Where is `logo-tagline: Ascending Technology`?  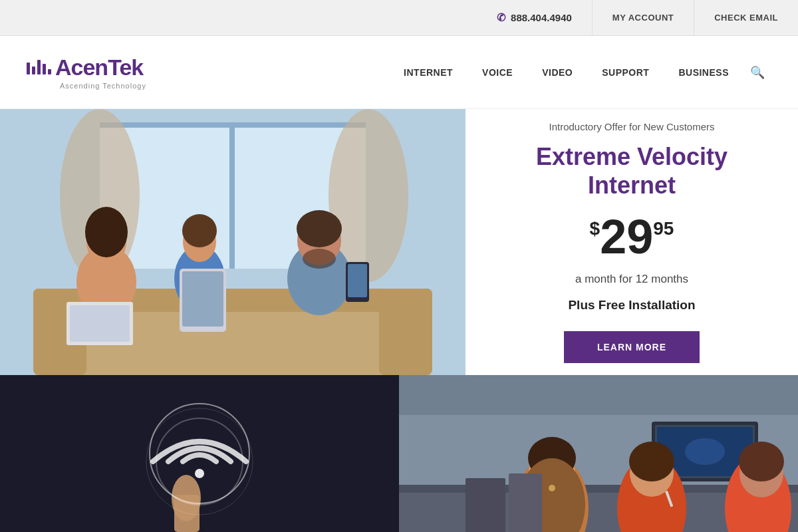
logo-tagline: Ascending Technology is located at coordinates (103, 86).